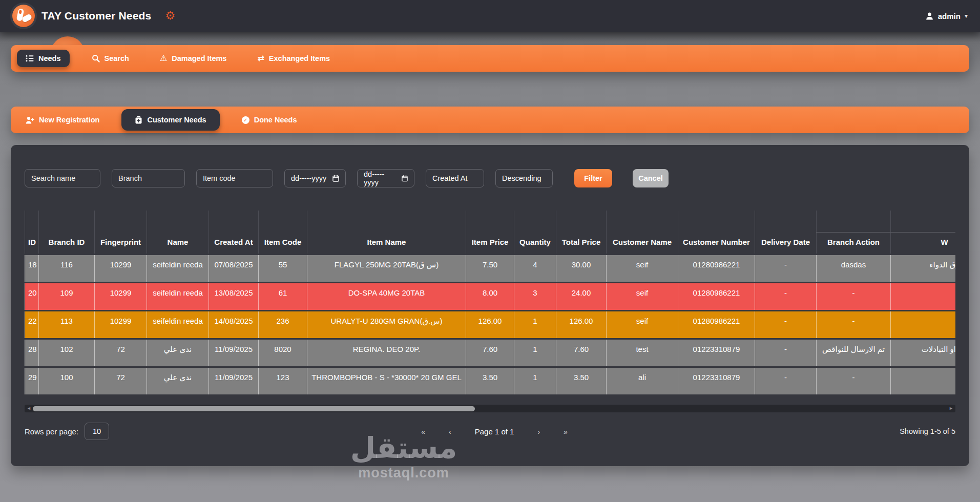  What do you see at coordinates (717, 381) in the screenshot?
I see `table-cell: 01223310879` at bounding box center [717, 381].